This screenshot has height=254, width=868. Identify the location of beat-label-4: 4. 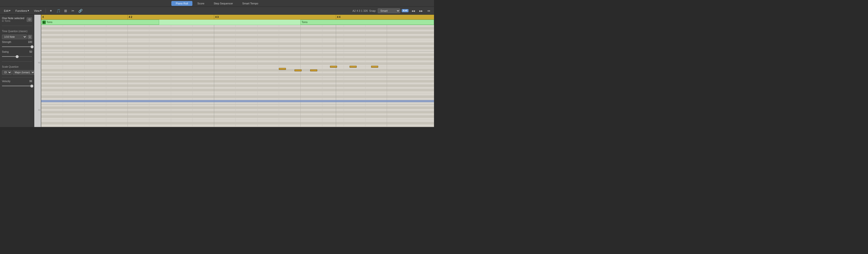
(42, 17).